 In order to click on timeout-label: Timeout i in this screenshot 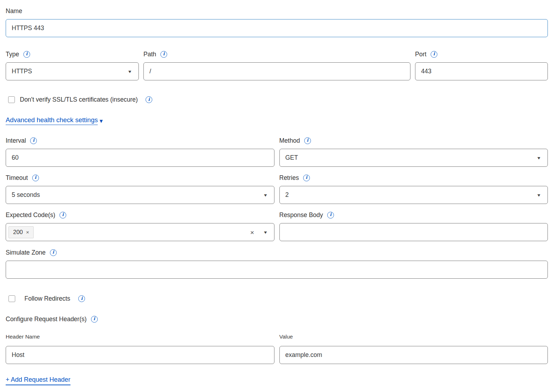, I will do `click(140, 178)`.